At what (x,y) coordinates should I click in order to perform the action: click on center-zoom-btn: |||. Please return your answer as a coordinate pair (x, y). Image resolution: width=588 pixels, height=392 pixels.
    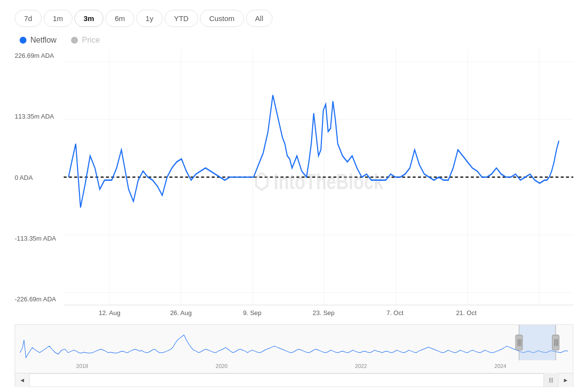
    Looking at the image, I should click on (551, 380).